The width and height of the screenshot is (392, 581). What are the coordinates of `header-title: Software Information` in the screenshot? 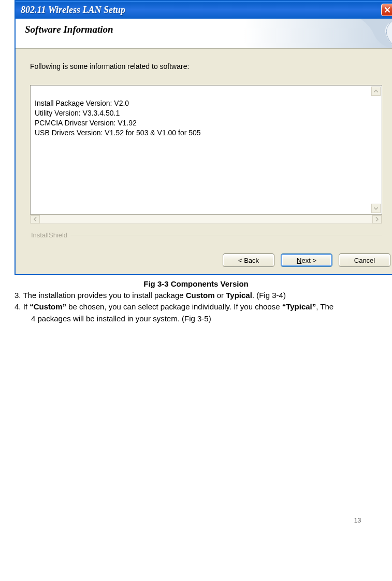 It's located at (69, 29).